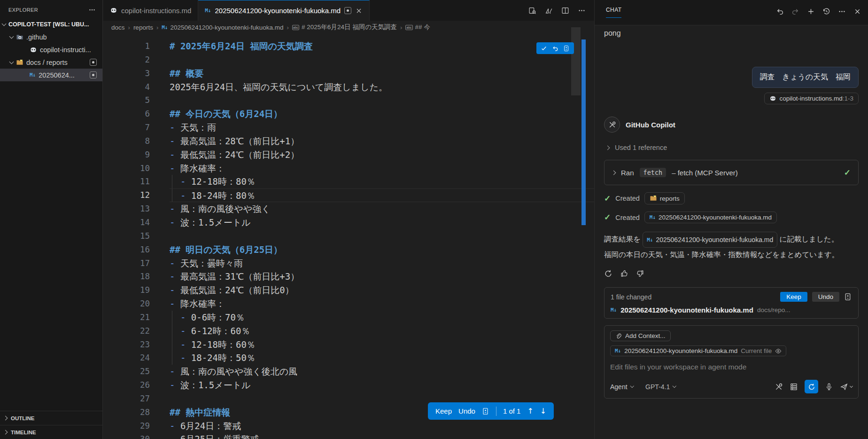  Describe the element at coordinates (443, 411) in the screenshot. I see `keep-button: Keep` at that location.